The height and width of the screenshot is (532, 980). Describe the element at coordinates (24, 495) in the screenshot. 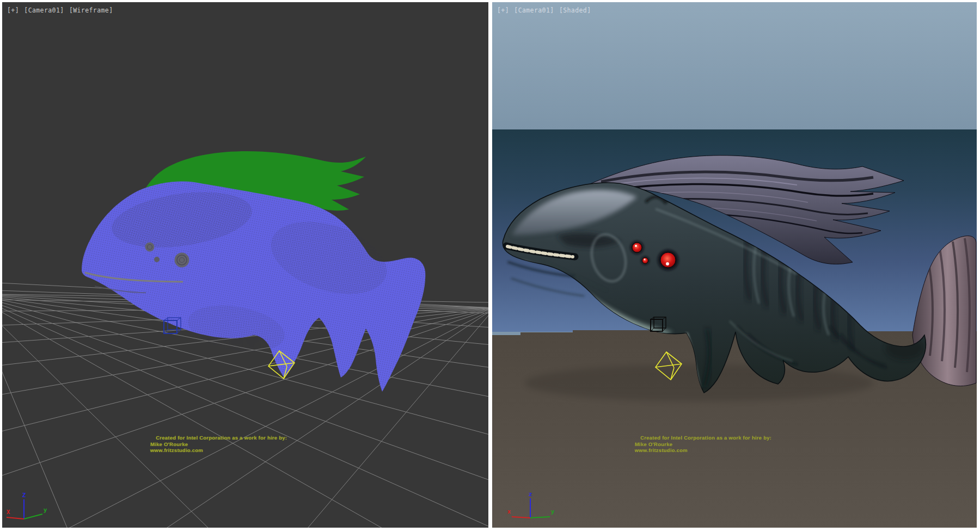

I see `axis-z-label: Z` at that location.